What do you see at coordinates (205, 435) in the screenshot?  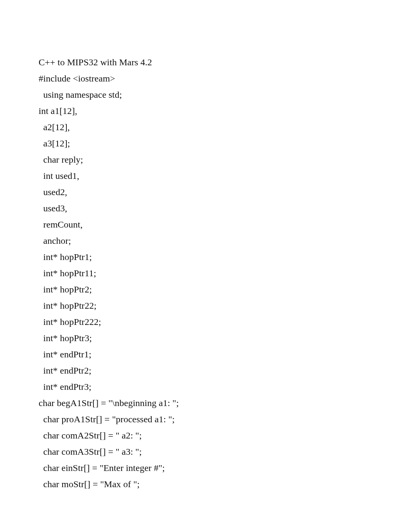 I see `code-line: char comA2Str[] = " a2: ";` at bounding box center [205, 435].